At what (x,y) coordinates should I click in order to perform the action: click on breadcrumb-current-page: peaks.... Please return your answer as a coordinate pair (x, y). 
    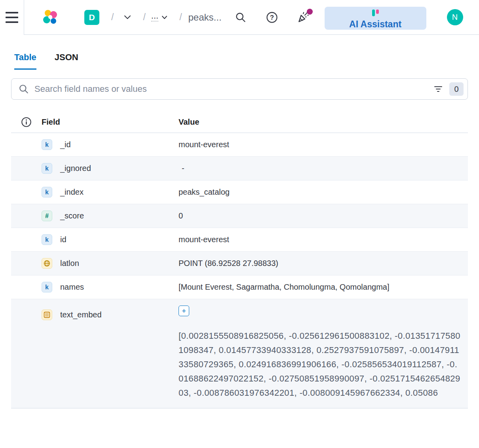
    Looking at the image, I should click on (205, 17).